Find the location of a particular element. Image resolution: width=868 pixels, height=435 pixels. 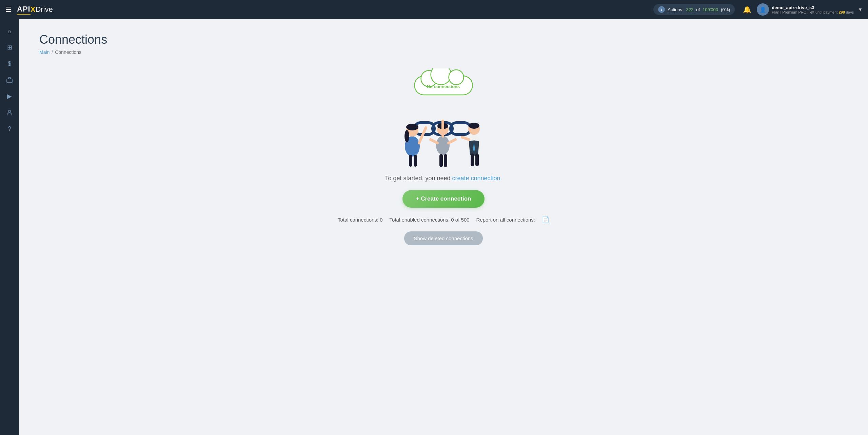

create-connection-button: + Create connection is located at coordinates (443, 199).